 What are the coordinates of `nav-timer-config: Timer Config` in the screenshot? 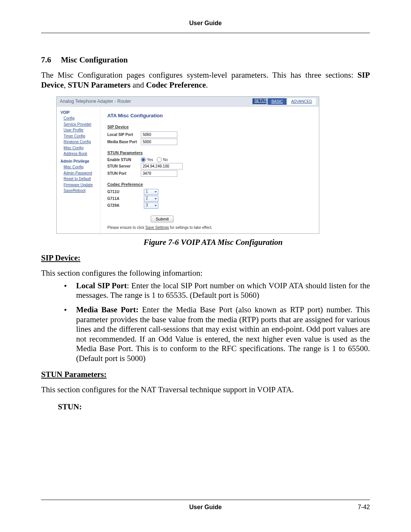 It's located at (82, 136).